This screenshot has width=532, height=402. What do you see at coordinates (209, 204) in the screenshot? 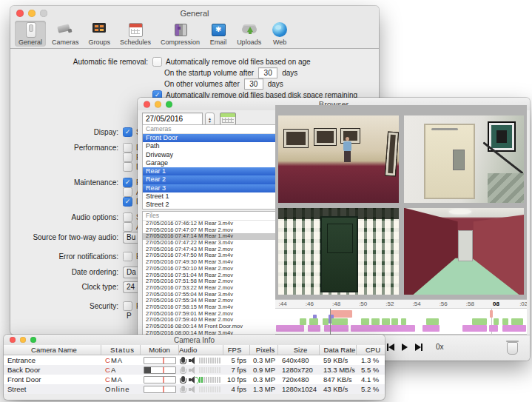
I see `camera-list-item: Street 2` at bounding box center [209, 204].